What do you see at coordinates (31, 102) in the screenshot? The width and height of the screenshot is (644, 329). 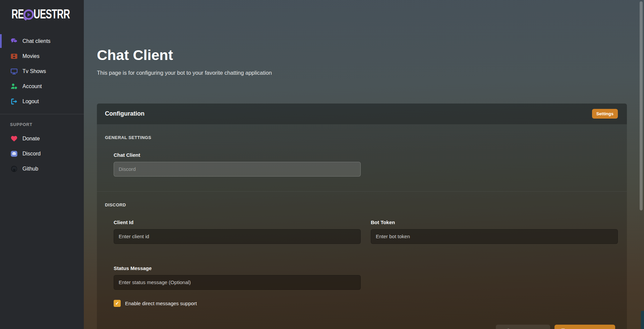 I see `sidebar-item-label: Logout` at bounding box center [31, 102].